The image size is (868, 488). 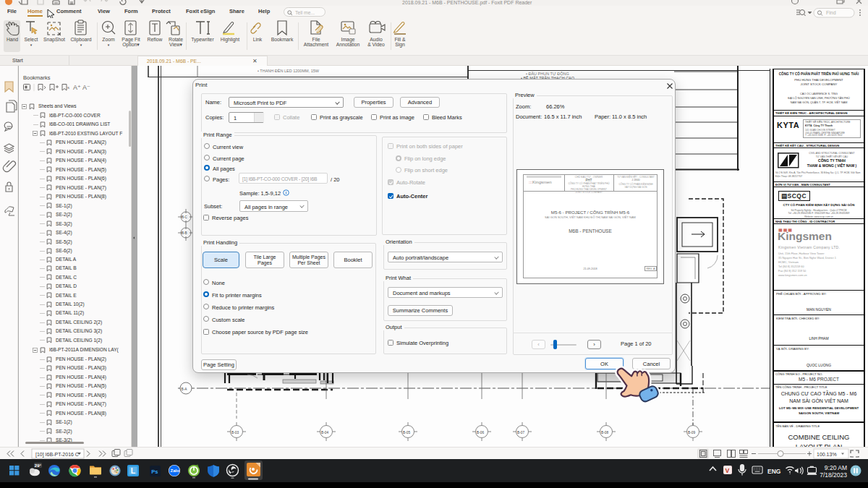 I want to click on svg-text: Find, so click(x=831, y=13).